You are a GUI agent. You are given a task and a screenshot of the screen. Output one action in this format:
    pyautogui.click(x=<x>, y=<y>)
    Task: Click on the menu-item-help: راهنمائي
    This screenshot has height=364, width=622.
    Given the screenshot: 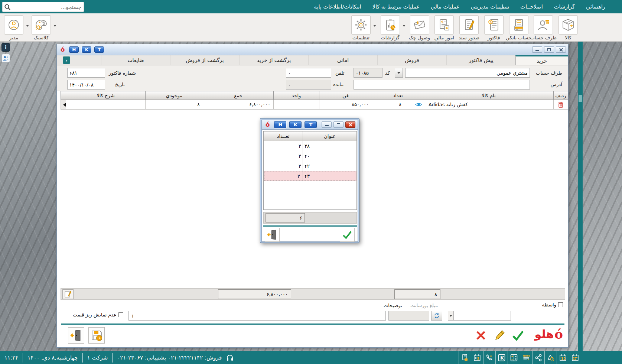 What is the action you would take?
    pyautogui.click(x=596, y=7)
    